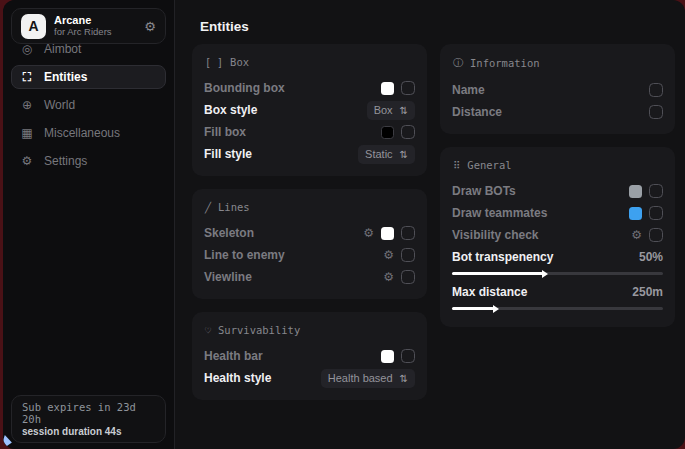 Image resolution: width=685 pixels, height=449 pixels. Describe the element at coordinates (310, 277) in the screenshot. I see `row-viewline: Viewline⚙` at that location.